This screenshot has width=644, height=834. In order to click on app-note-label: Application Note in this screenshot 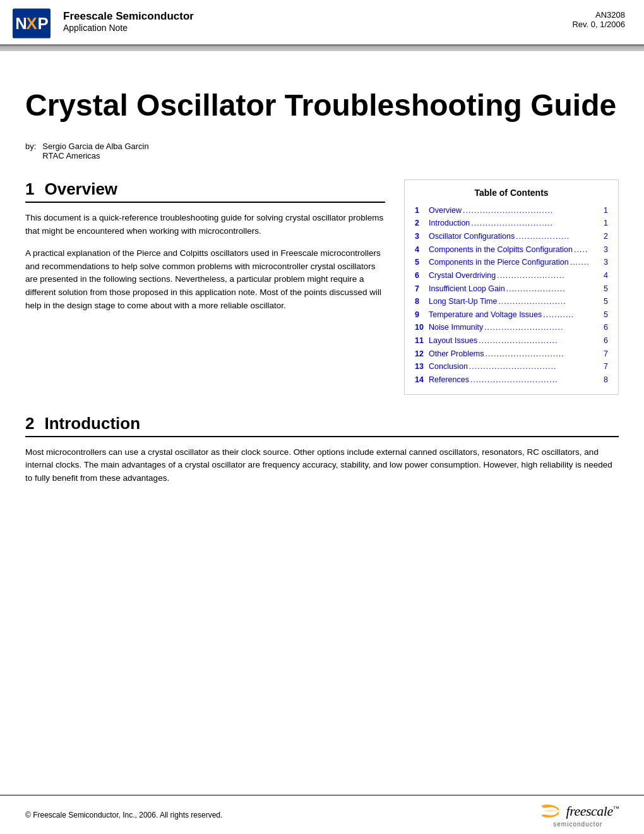, I will do `click(318, 28)`.